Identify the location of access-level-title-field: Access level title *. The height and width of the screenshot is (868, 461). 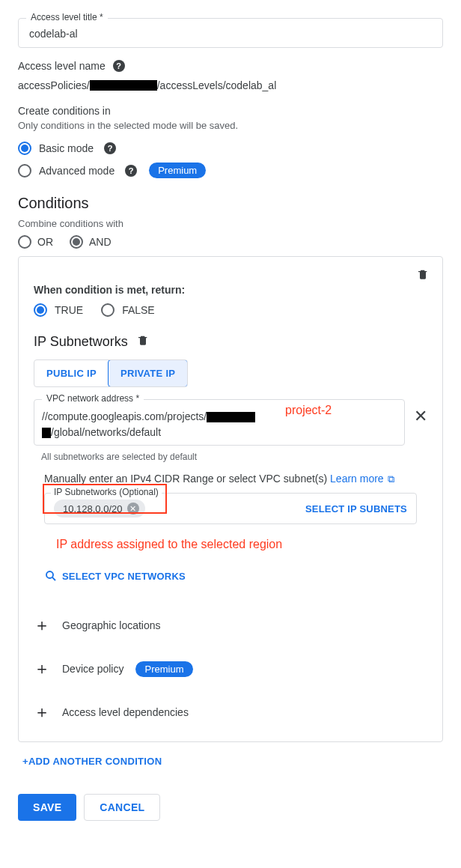
(230, 33).